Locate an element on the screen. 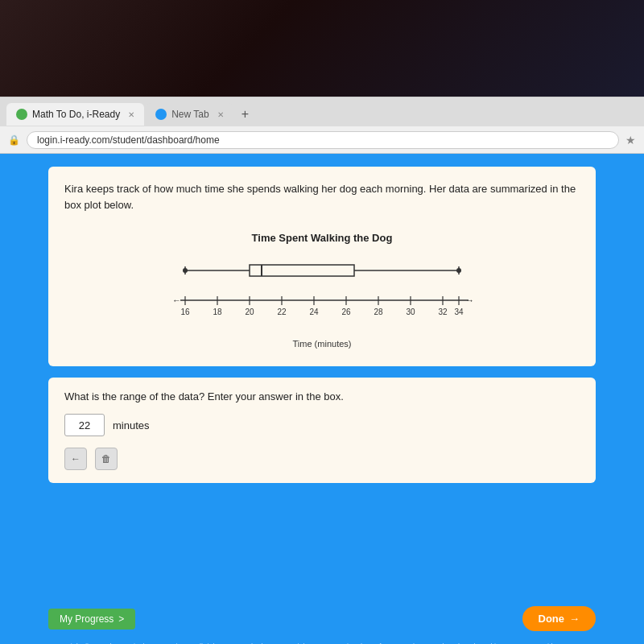 This screenshot has height=644, width=644. star-icon: ★ is located at coordinates (631, 140).